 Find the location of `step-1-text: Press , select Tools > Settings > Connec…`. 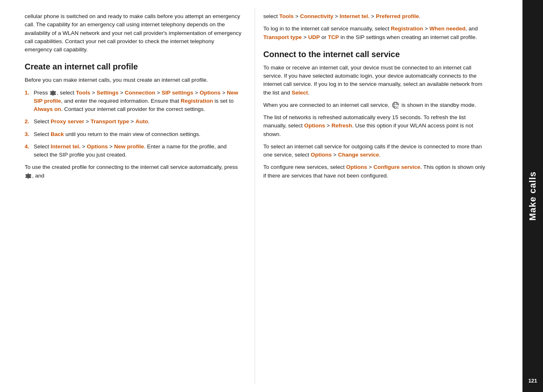

step-1-text: Press , select Tools > Settings > Connec… is located at coordinates (138, 101).